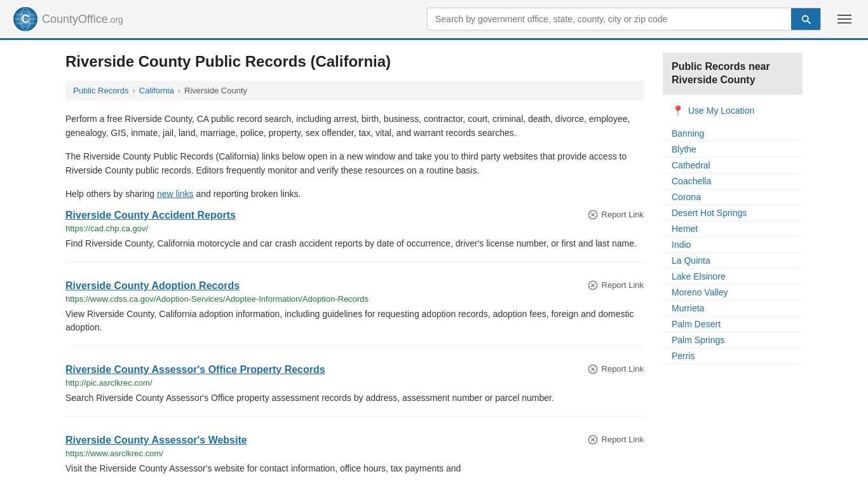  What do you see at coordinates (355, 236) in the screenshot?
I see `record-entry: Riverside County Accident Reports Report…` at bounding box center [355, 236].